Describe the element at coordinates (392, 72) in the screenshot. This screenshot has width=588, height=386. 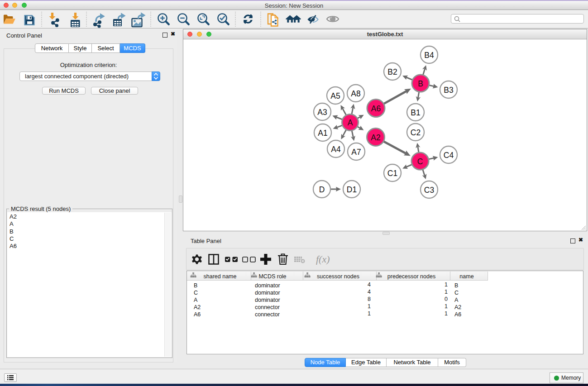
I see `svg-text: B2` at that location.